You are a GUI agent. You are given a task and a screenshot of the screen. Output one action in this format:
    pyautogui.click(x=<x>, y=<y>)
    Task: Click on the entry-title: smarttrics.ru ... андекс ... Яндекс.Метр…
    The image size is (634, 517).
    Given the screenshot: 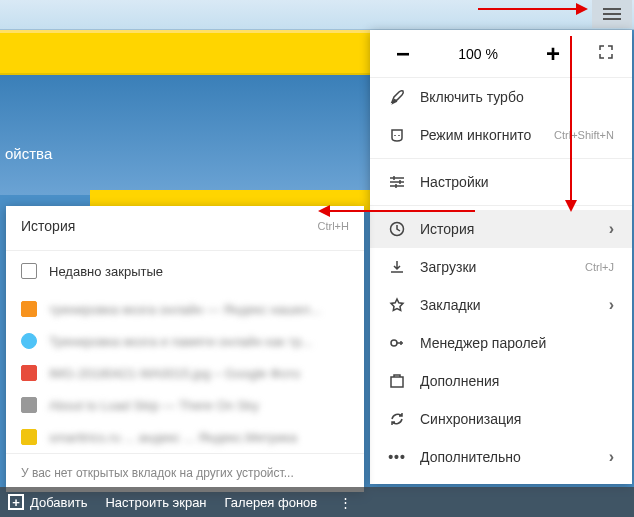 What is the action you would take?
    pyautogui.click(x=173, y=438)
    